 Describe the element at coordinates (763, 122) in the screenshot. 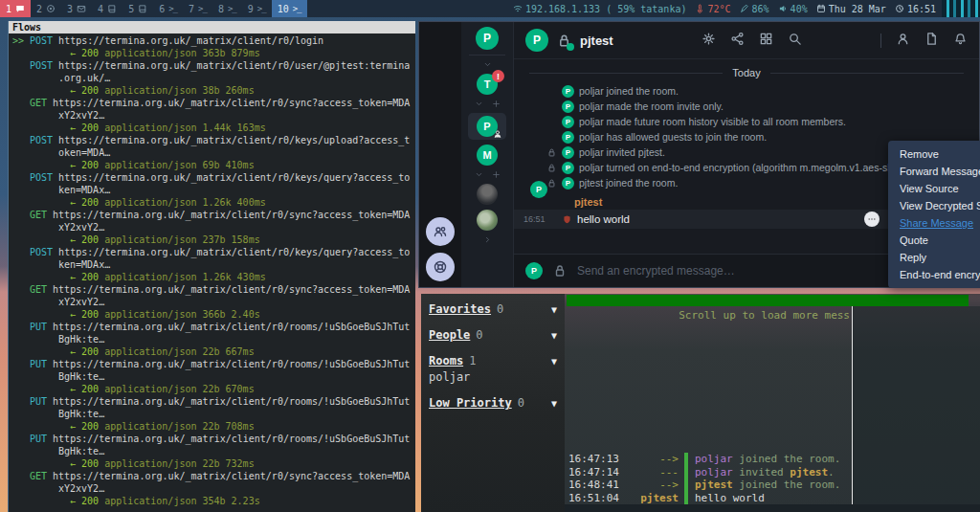

I see `timeline-event: Ppoljar made future room history visible…` at that location.